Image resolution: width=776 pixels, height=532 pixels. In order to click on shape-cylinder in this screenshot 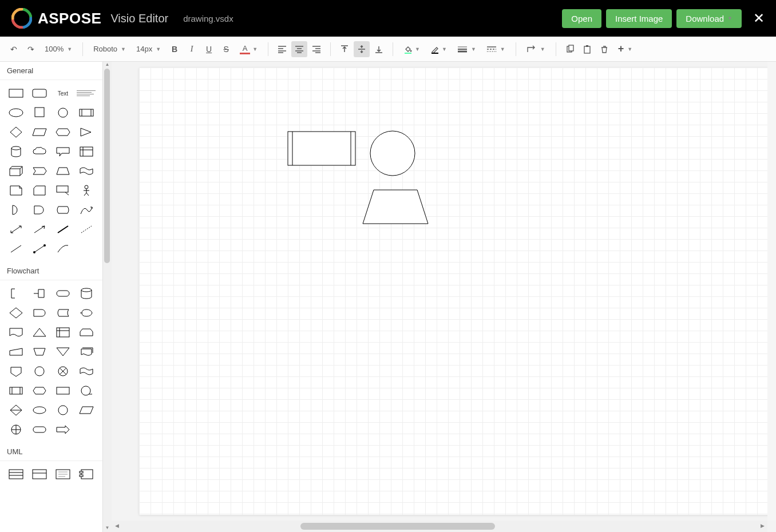, I will do `click(16, 152)`.